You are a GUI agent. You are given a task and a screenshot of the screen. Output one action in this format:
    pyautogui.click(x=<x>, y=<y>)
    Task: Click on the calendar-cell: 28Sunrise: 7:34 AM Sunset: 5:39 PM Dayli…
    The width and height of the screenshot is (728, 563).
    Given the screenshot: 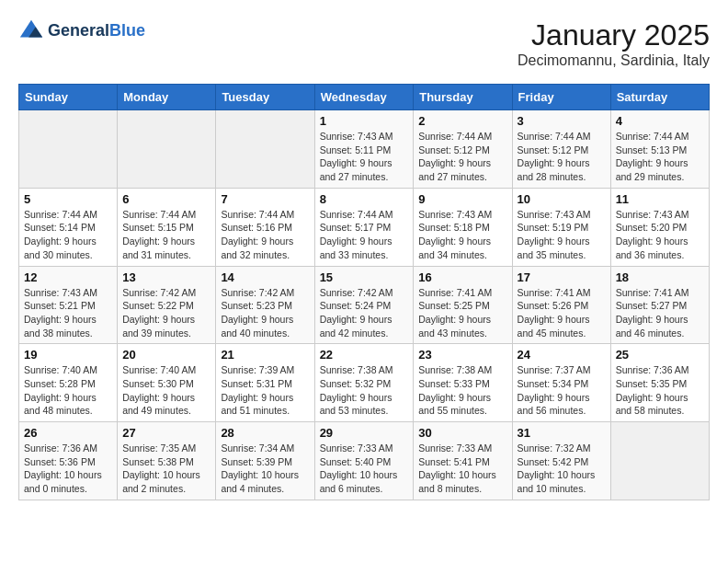 What is the action you would take?
    pyautogui.click(x=265, y=462)
    